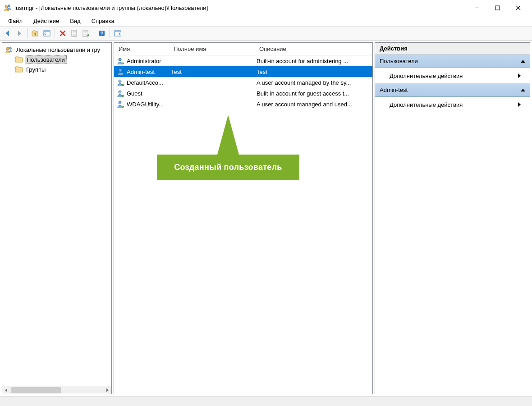 The height and width of the screenshot is (406, 532). I want to click on scroll-left-icon, so click(6, 390).